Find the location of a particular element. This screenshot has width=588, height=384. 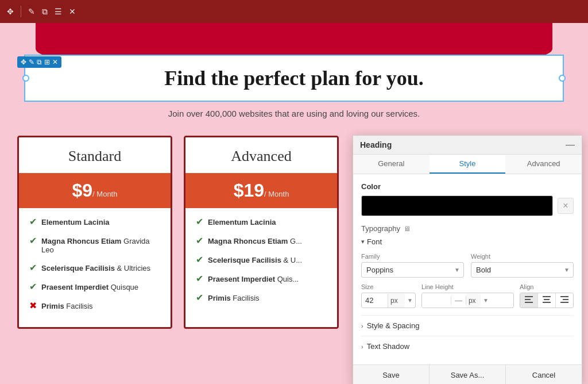

line-height-unit-select: px em is located at coordinates (473, 301).